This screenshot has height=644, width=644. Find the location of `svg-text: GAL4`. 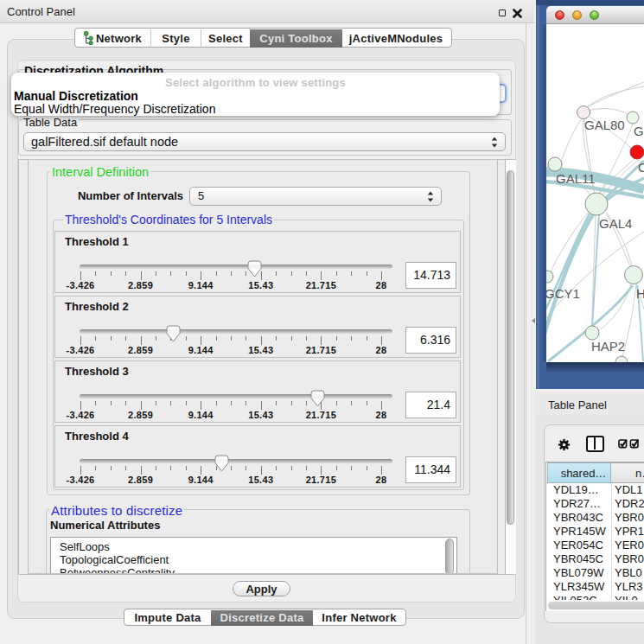

svg-text: GAL4 is located at coordinates (615, 223).